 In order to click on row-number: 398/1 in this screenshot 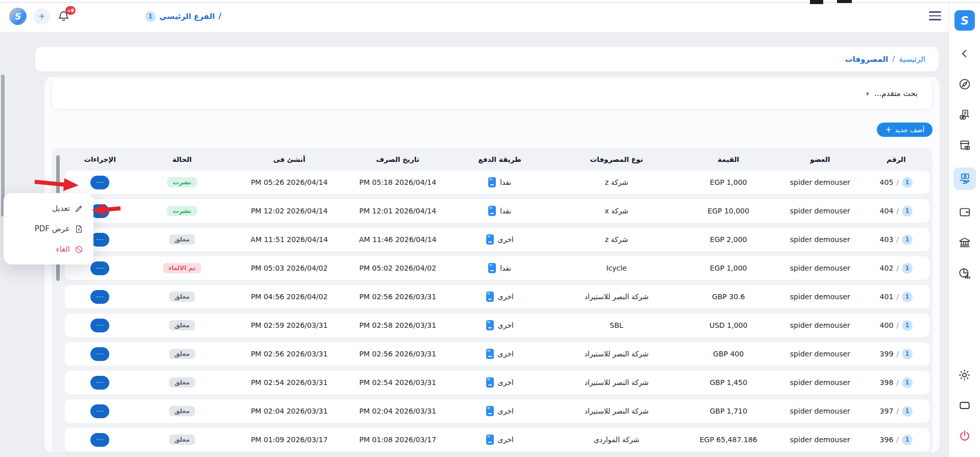, I will do `click(896, 383)`.